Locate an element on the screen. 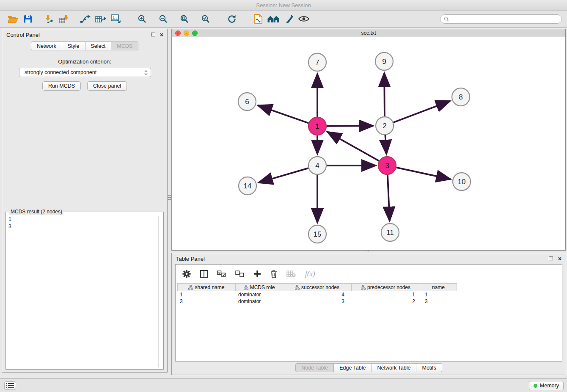  unchecked-boxes-icon is located at coordinates (239, 274).